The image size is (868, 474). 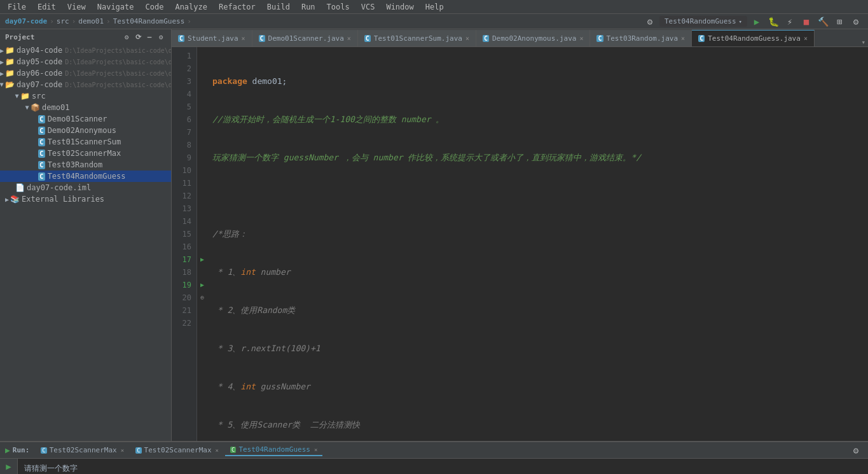 I want to click on menu-file: File, so click(x=17, y=7).